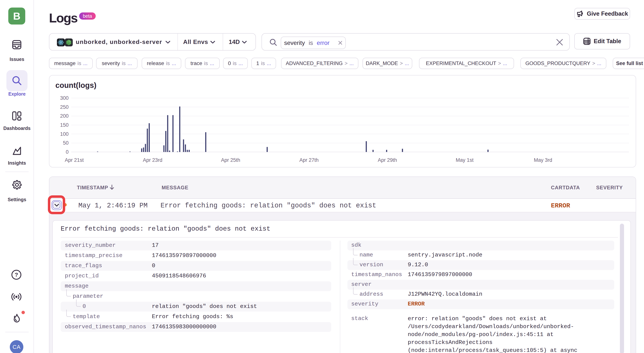  I want to click on svg-text: 50, so click(66, 143).